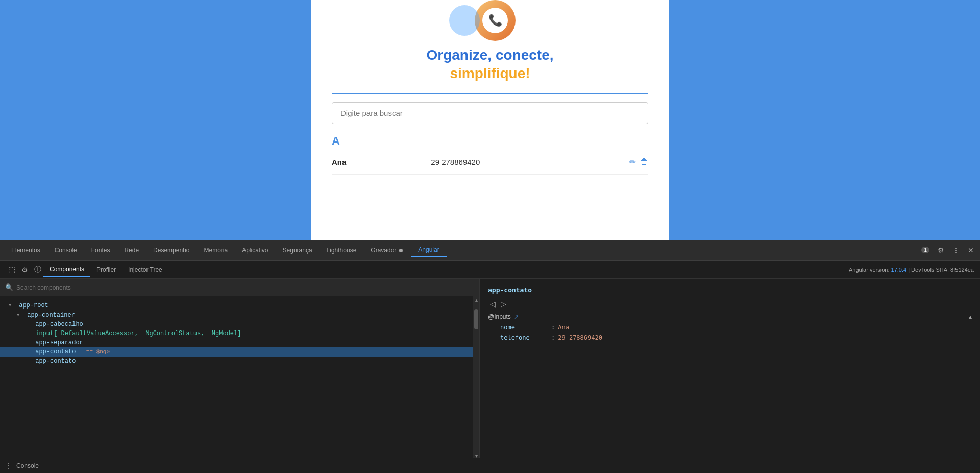 The width and height of the screenshot is (980, 473). What do you see at coordinates (66, 250) in the screenshot?
I see `tab-console: Console` at bounding box center [66, 250].